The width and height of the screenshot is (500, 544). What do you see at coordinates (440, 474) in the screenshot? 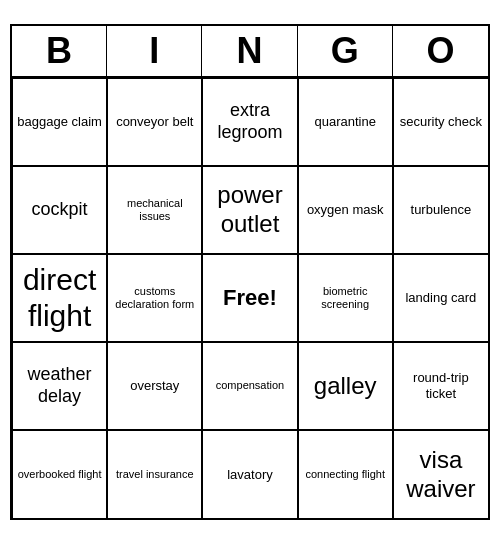
I see `bingo-cell-24: visa waiver` at bounding box center [440, 474].